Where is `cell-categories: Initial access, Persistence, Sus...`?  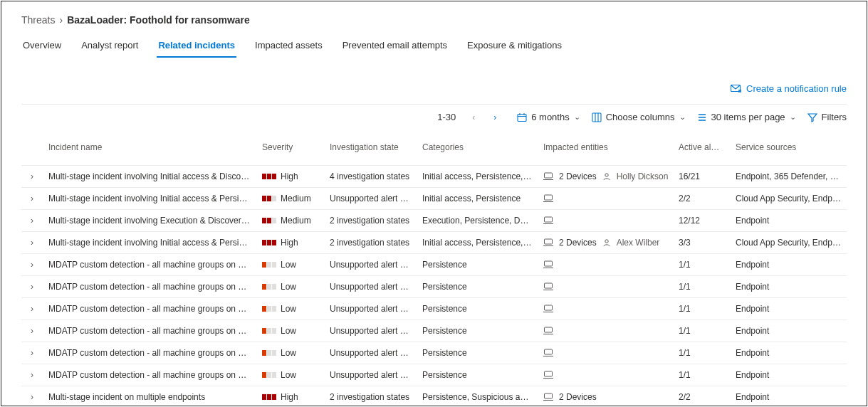
cell-categories: Initial access, Persistence, Sus... is located at coordinates (477, 243).